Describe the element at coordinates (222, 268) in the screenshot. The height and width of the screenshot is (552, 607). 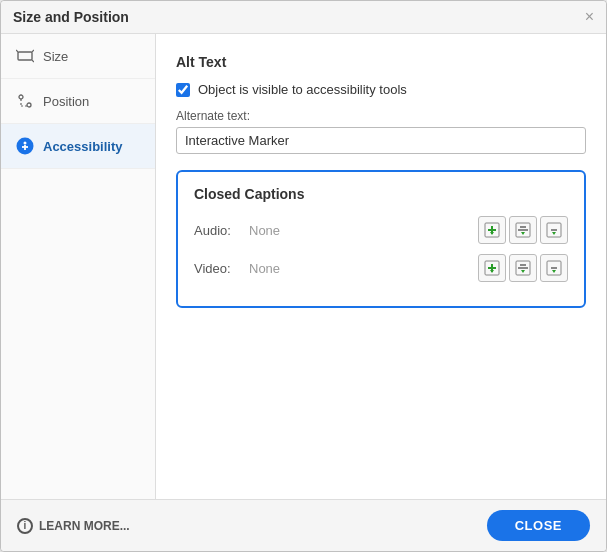
I see `video-label: Video:` at that location.